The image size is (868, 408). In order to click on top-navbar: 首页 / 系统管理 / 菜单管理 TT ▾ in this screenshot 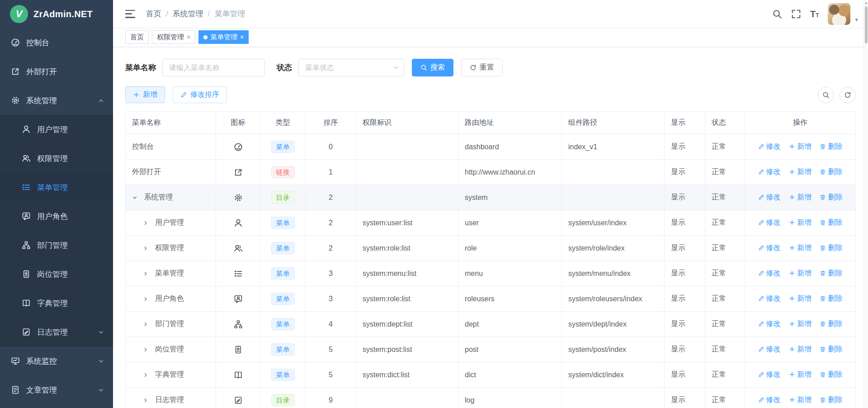, I will do `click(491, 14)`.